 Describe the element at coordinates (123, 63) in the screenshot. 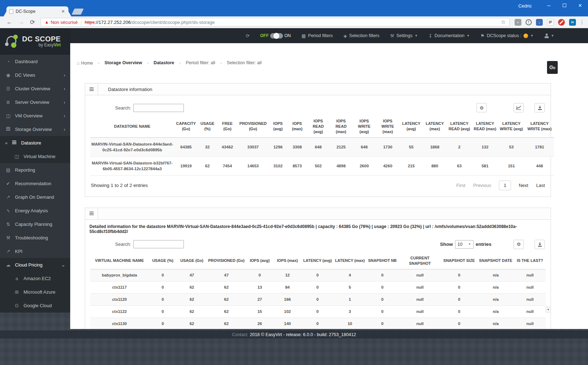

I see `breadcrumb-storage-overview: Storage Overview` at that location.